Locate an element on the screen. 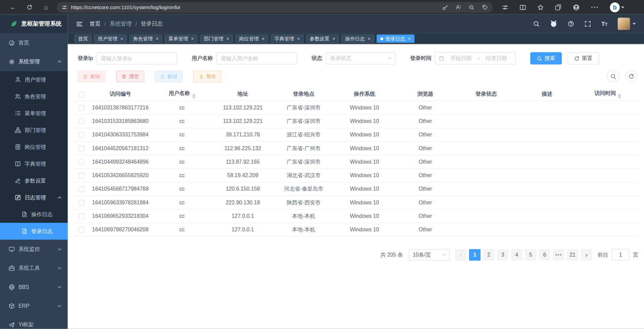  start-date-placeholder: 开始日期 is located at coordinates (461, 58).